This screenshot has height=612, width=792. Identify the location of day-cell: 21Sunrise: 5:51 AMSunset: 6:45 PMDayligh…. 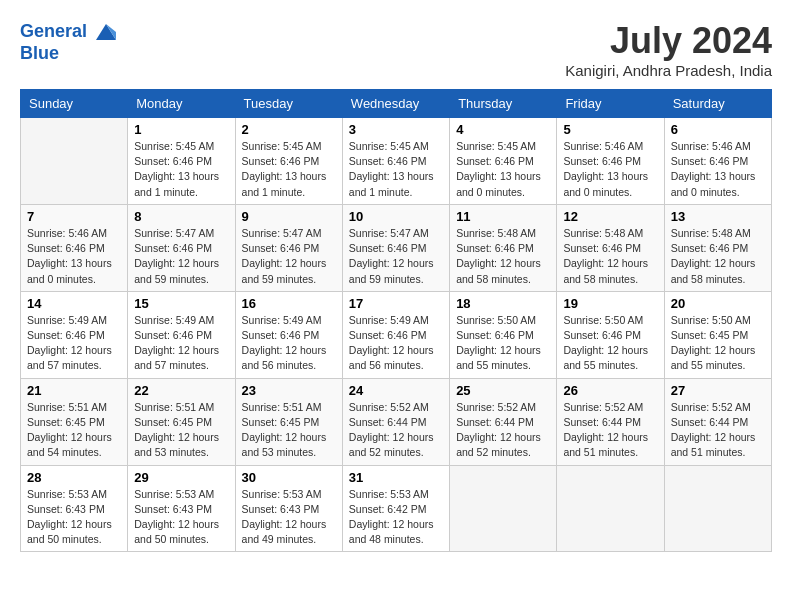
(74, 422).